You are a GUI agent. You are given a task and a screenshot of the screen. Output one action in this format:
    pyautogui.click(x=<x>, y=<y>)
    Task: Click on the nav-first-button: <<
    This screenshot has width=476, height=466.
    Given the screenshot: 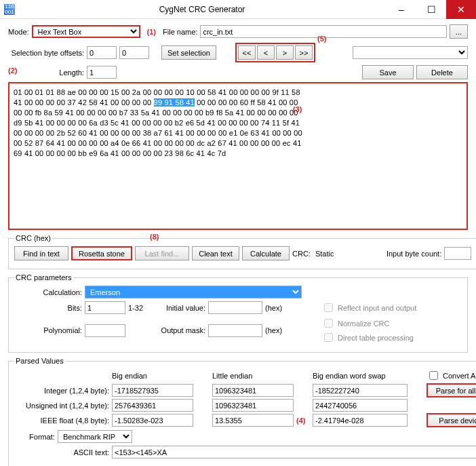 What is the action you would take?
    pyautogui.click(x=247, y=53)
    